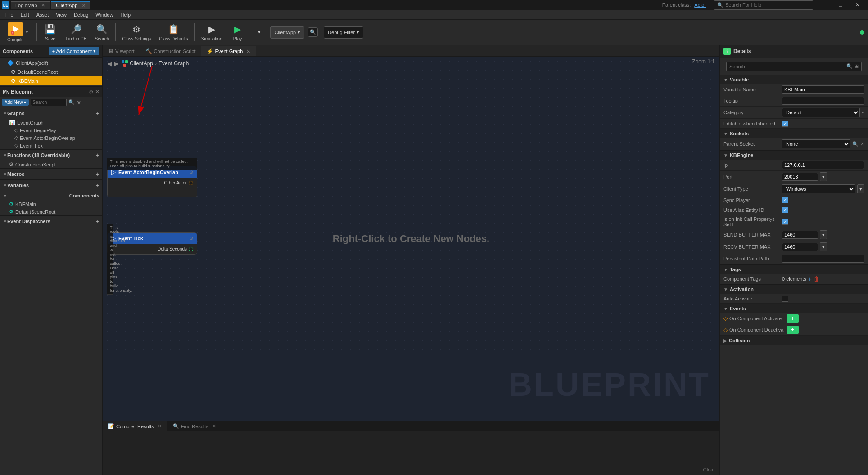  Describe the element at coordinates (237, 32) in the screenshot. I see `play-button: ▶ Play` at that location.